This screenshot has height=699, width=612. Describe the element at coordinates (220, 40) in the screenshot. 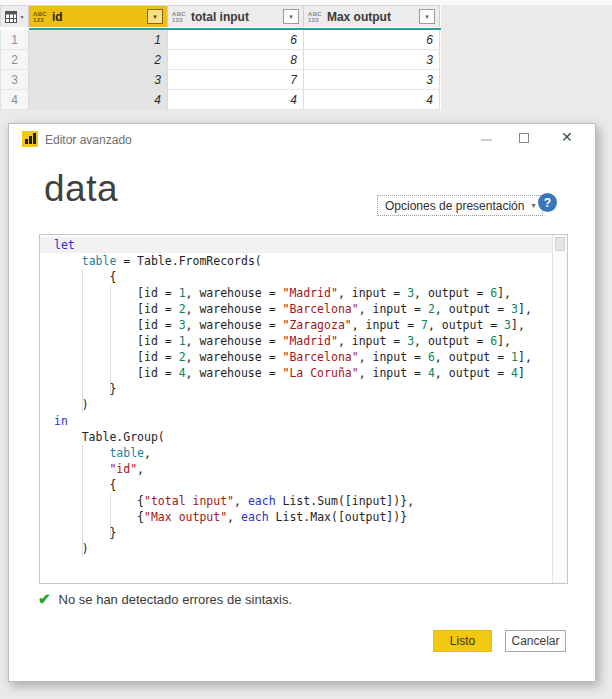

I see `table-row: 1166` at that location.